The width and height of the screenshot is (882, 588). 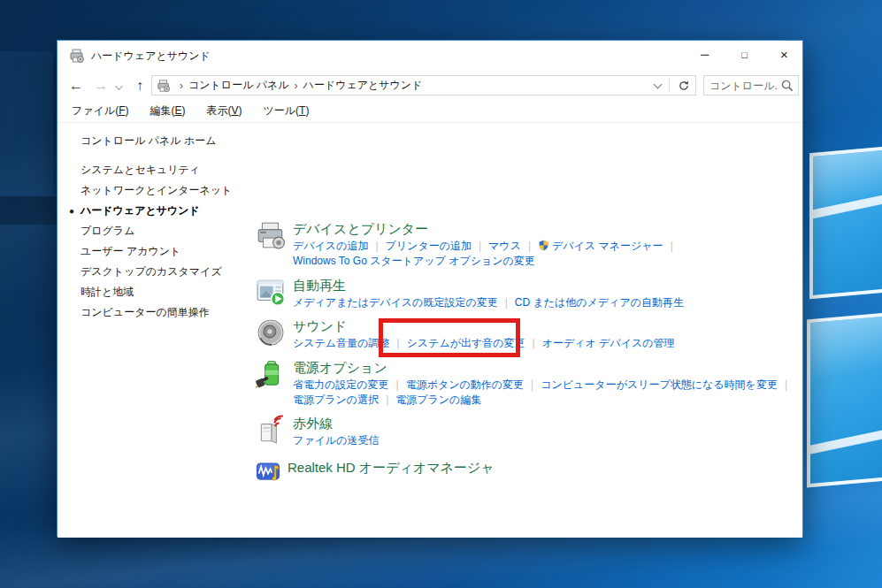 What do you see at coordinates (271, 332) in the screenshot?
I see `speaker-icon` at bounding box center [271, 332].